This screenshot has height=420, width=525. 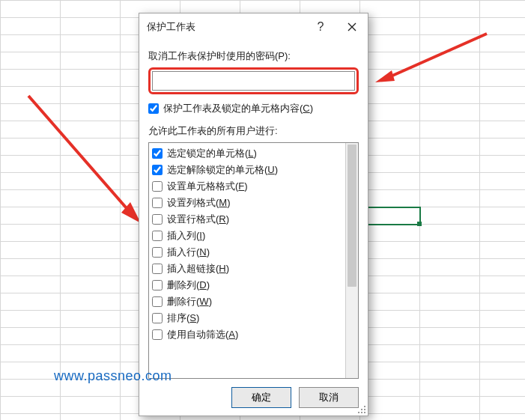 I want to click on permission-row: 删除列(D), so click(x=247, y=285).